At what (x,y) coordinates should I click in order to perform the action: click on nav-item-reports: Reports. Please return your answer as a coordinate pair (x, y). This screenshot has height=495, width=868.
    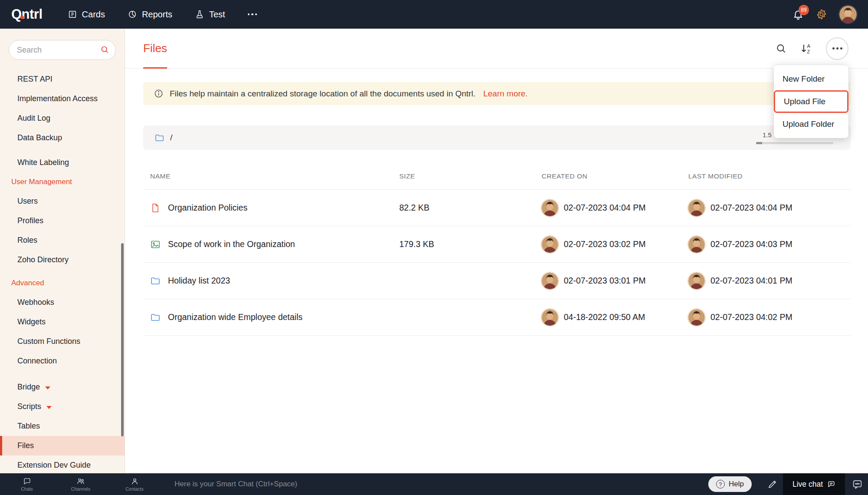
    Looking at the image, I should click on (150, 15).